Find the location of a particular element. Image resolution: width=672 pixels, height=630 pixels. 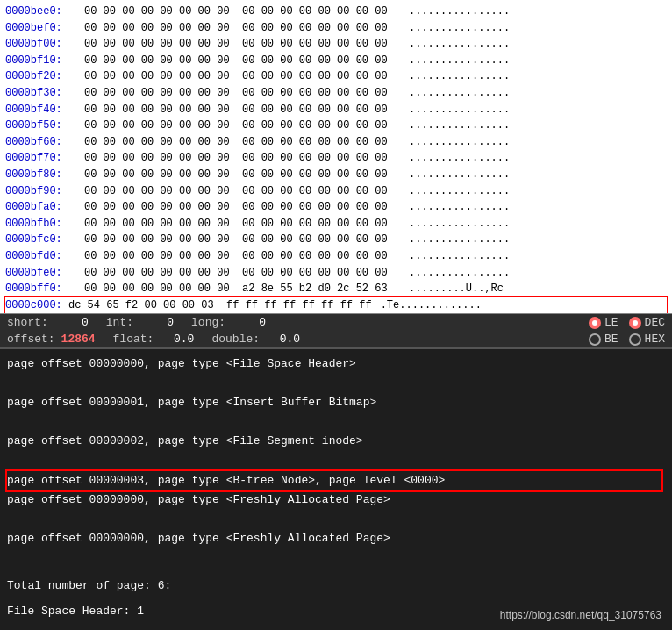

int-field: int: 0 is located at coordinates (140, 323).